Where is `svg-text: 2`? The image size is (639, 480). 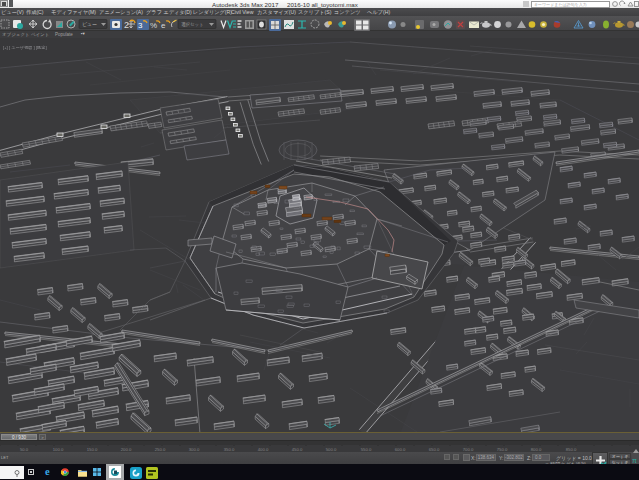 svg-text: 2 is located at coordinates (126, 25).